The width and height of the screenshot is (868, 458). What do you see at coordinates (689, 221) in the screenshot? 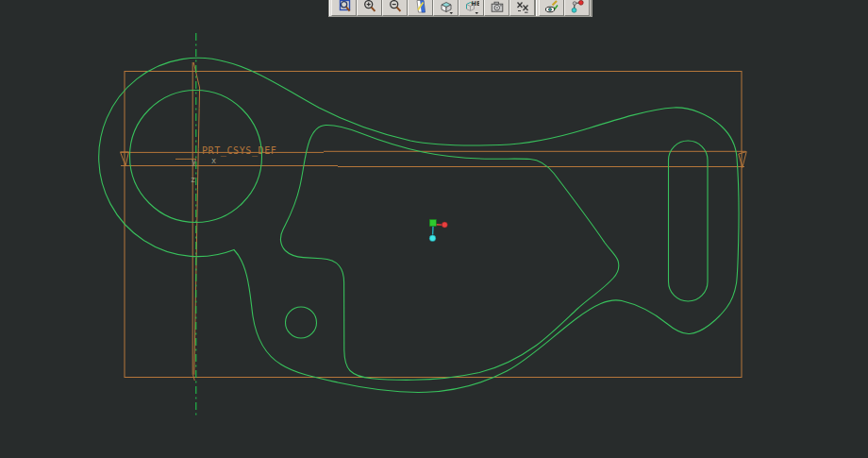
I see `slot-rounded` at bounding box center [689, 221].